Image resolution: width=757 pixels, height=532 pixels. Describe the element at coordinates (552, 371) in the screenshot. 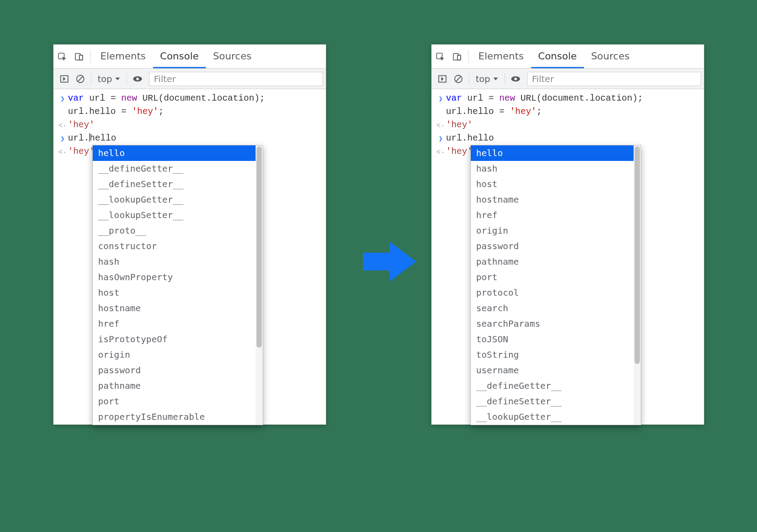

I see `autocomplete-item: username` at that location.